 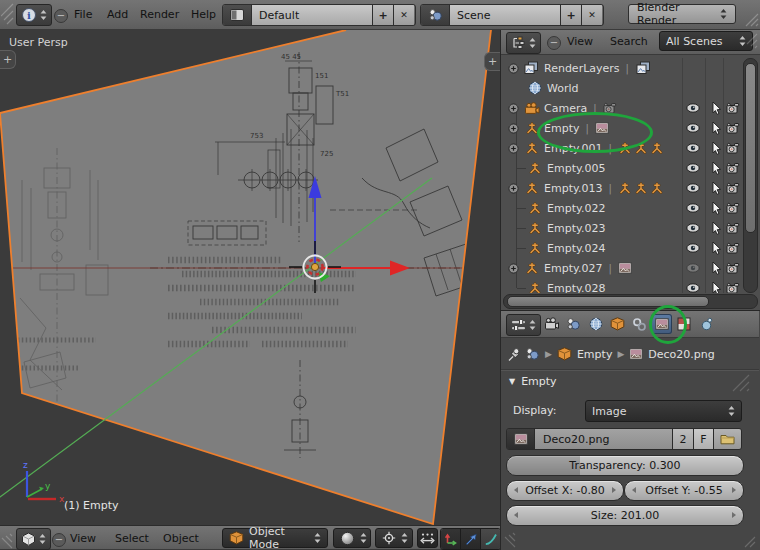 I want to click on menu-render: Render, so click(x=160, y=14).